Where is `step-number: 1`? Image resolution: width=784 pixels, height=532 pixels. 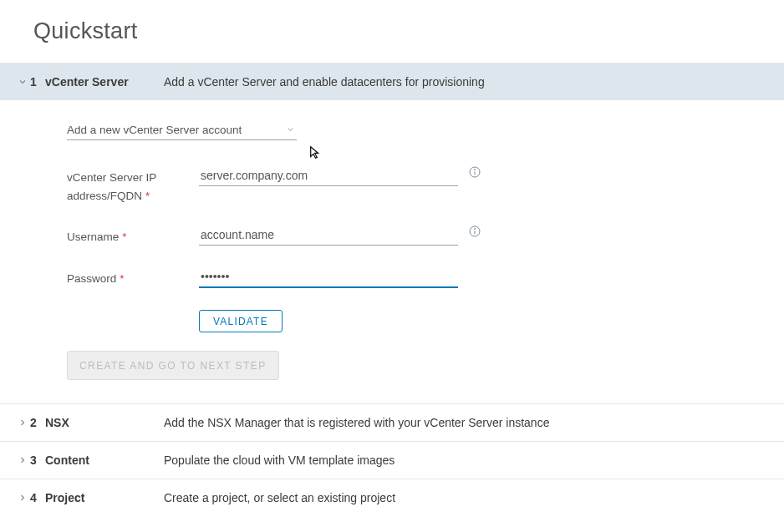 step-number: 1 is located at coordinates (38, 82).